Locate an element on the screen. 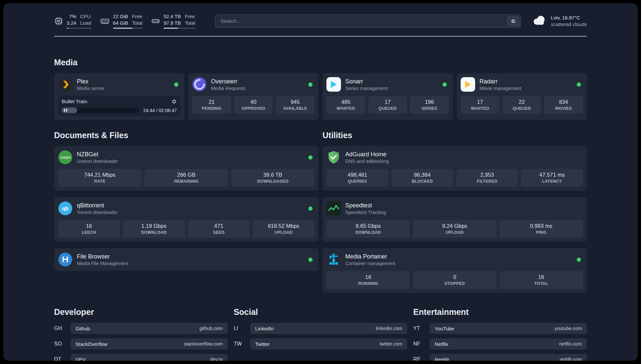 Image resolution: width=641 pixels, height=364 pixels. service-stats: 16LEECH1.19 GbpsDOWNLOAD471SEED618.52 Mb… is located at coordinates (186, 229).